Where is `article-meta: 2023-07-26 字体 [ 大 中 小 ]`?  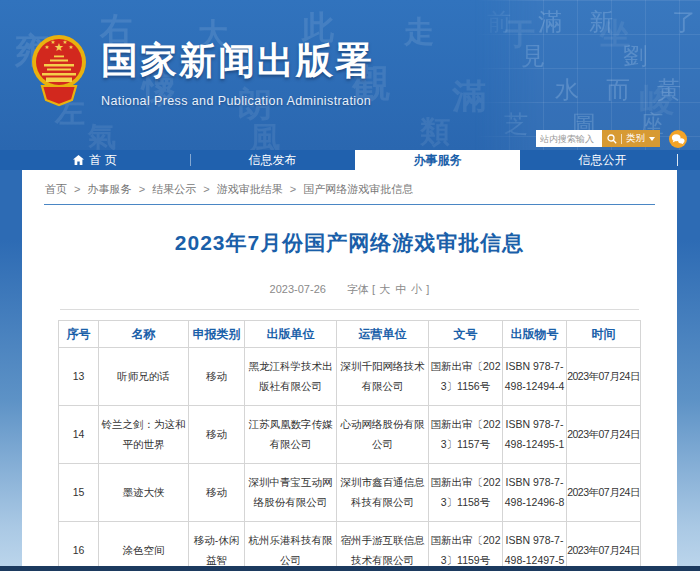 article-meta: 2023-07-26 字体 [ 大 中 小 ] is located at coordinates (350, 290).